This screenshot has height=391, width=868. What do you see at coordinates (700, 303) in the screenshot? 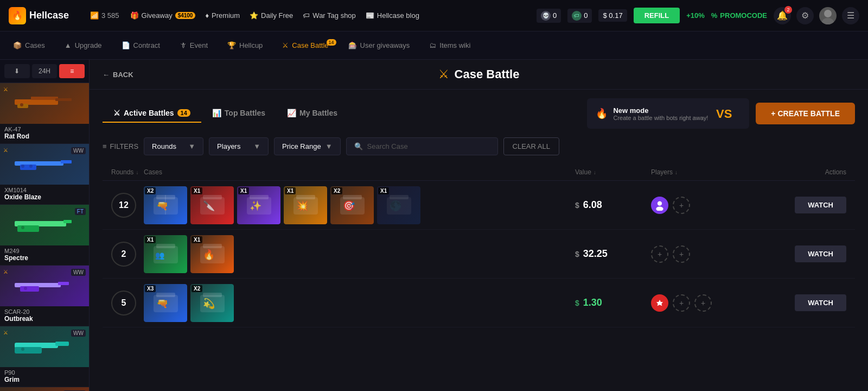
I see `row3-players: + +` at bounding box center [700, 303].